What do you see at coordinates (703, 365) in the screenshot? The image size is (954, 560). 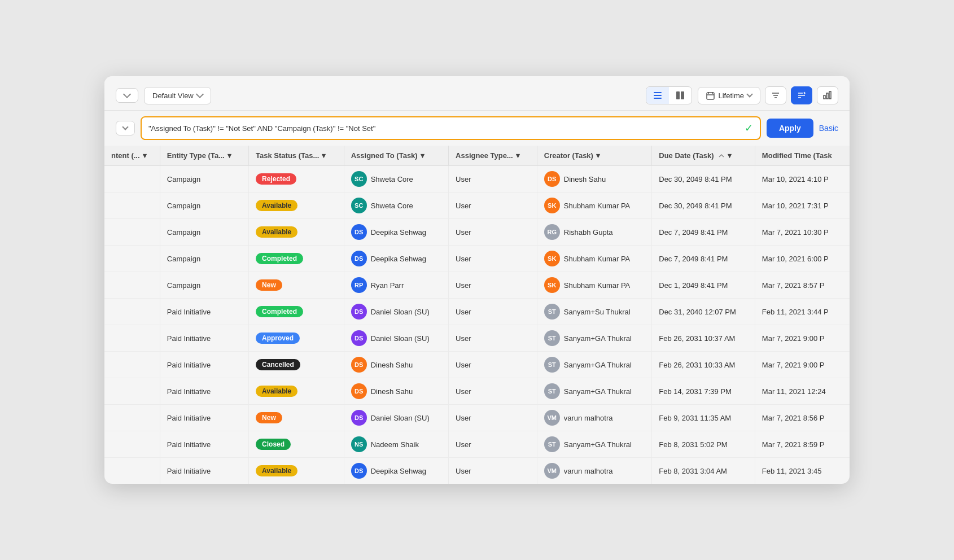 I see `cell-due-date: Feb 26, 2031 10:33 AM` at bounding box center [703, 365].